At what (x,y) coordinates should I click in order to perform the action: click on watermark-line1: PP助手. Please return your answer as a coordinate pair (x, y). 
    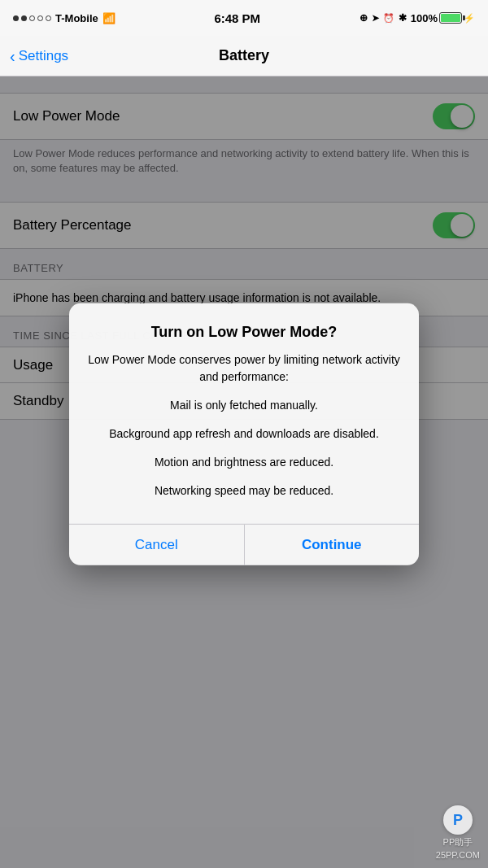
    Looking at the image, I should click on (459, 843).